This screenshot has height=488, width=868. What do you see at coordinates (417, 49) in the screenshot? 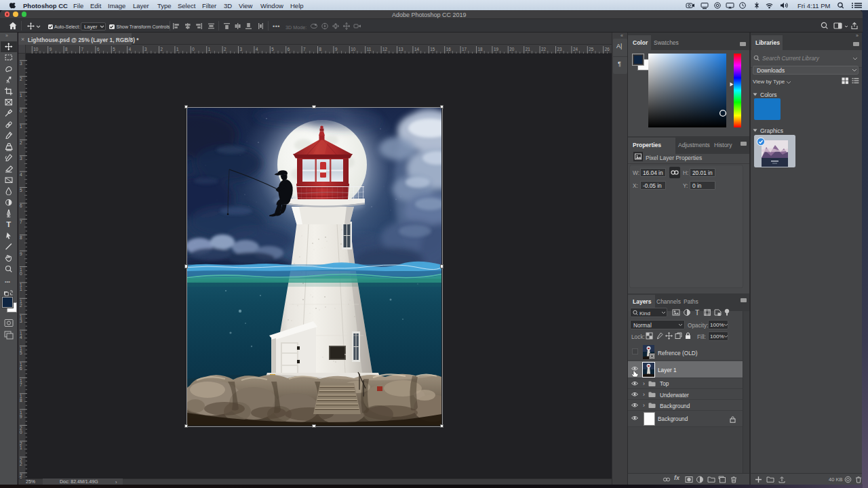
I see `svg-text: 14` at bounding box center [417, 49].